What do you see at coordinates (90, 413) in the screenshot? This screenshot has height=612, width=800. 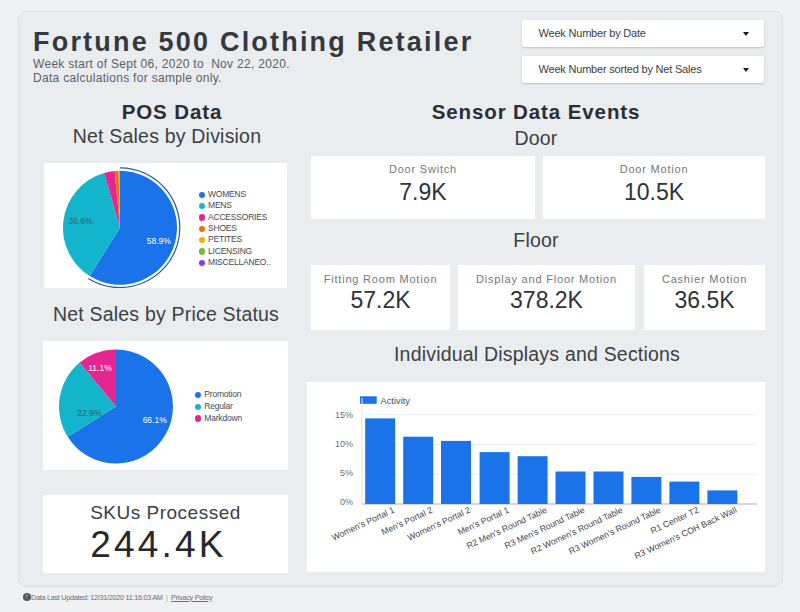 I see `svg-text: 22.9%` at bounding box center [90, 413].